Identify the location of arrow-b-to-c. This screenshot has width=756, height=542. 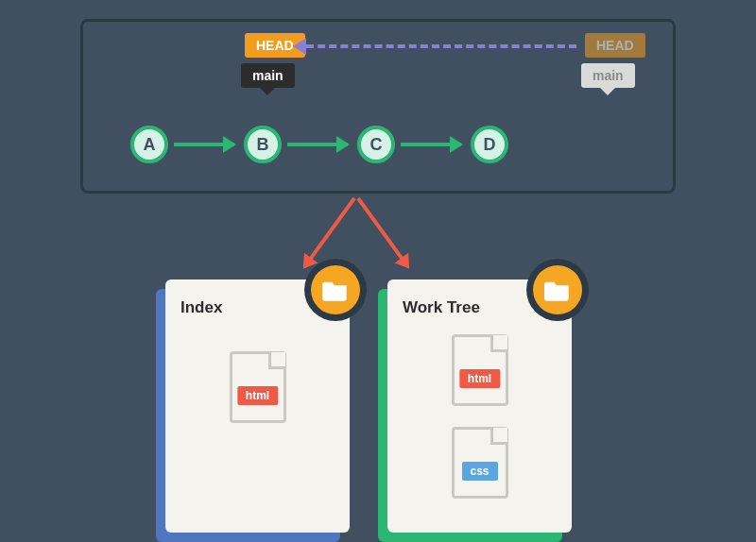
(318, 144).